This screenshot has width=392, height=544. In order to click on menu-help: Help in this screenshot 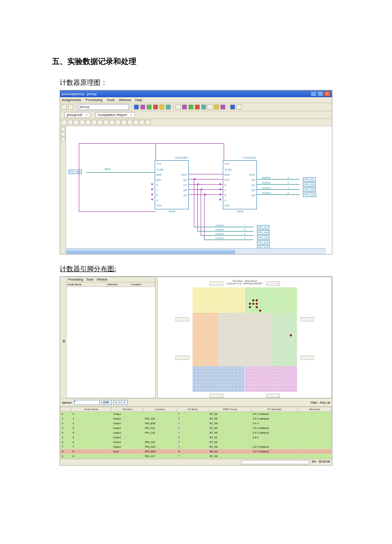, I will do `click(139, 100)`.